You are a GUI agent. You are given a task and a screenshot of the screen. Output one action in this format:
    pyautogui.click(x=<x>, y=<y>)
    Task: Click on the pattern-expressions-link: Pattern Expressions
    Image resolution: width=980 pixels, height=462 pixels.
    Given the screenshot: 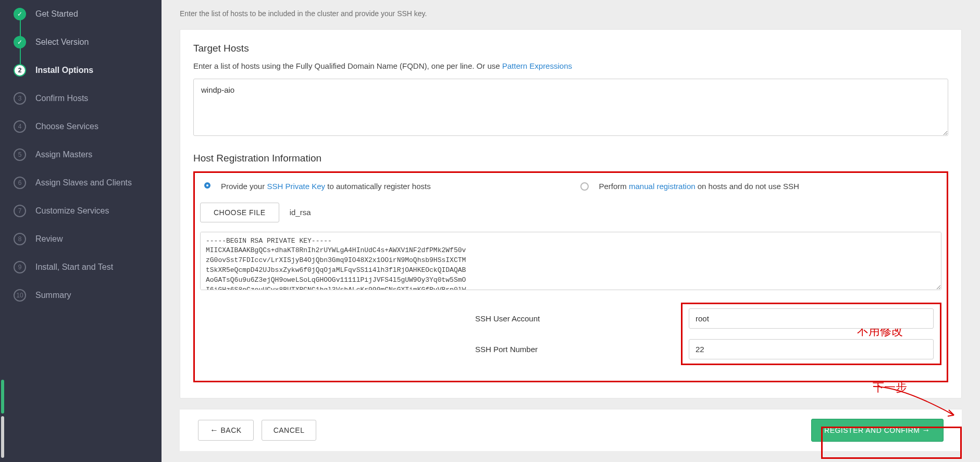 What is the action you would take?
    pyautogui.click(x=537, y=66)
    